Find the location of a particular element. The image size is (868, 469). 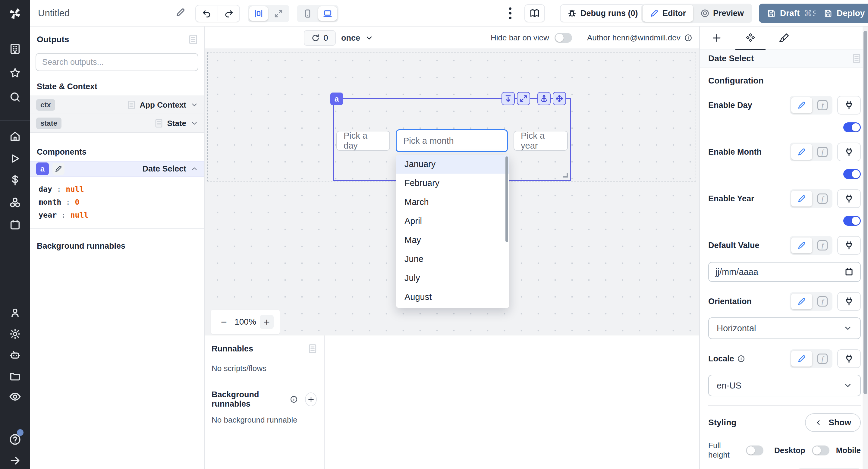

users-icon is located at coordinates (15, 313).